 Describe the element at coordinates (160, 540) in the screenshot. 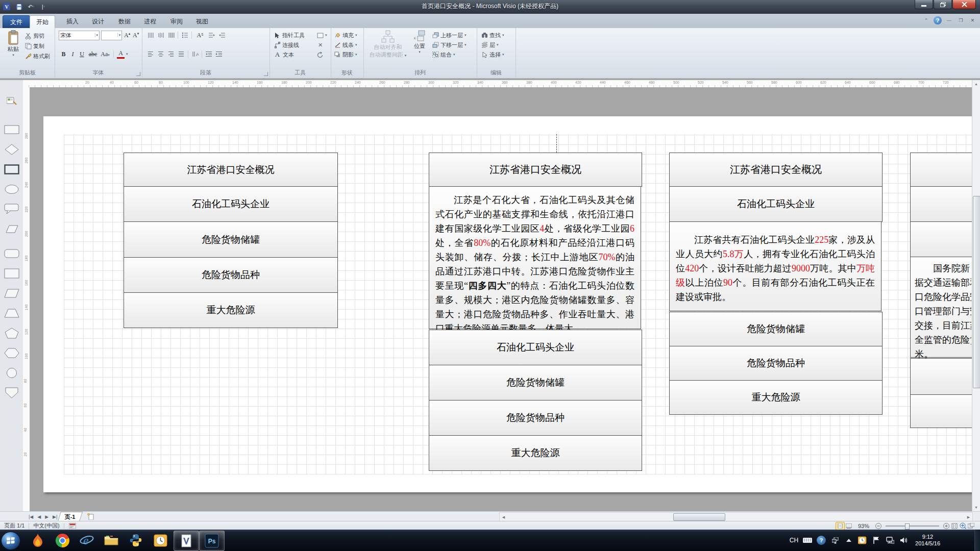

I see `taskbar-outlook-icon` at that location.